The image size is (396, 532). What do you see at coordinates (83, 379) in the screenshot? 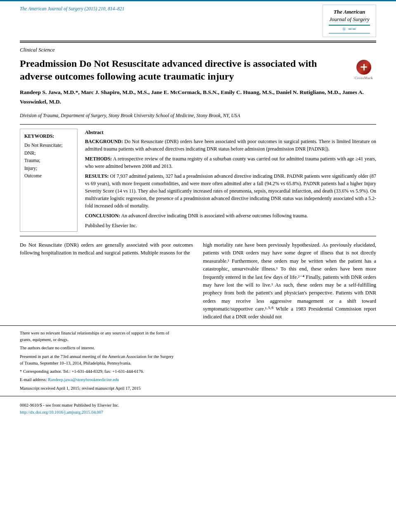
I see `email-address: Randeep.jawa@stonybrookmedicine.edu` at bounding box center [83, 379].